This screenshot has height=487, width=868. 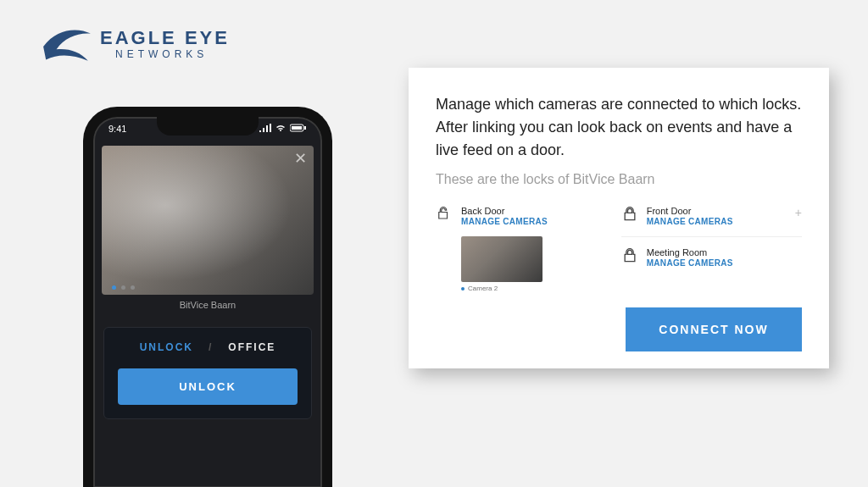 I want to click on connect-now-button: CONNECT NOW, so click(x=714, y=329).